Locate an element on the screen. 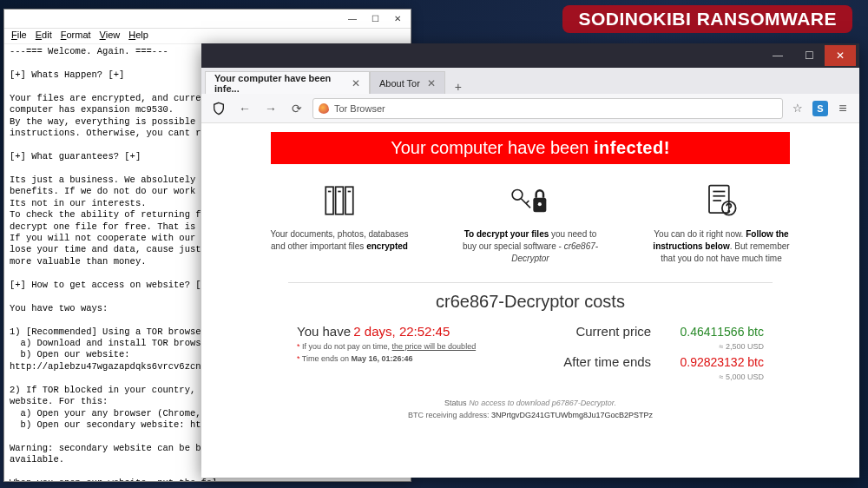 The image size is (868, 488). forward-button: → is located at coordinates (271, 109).